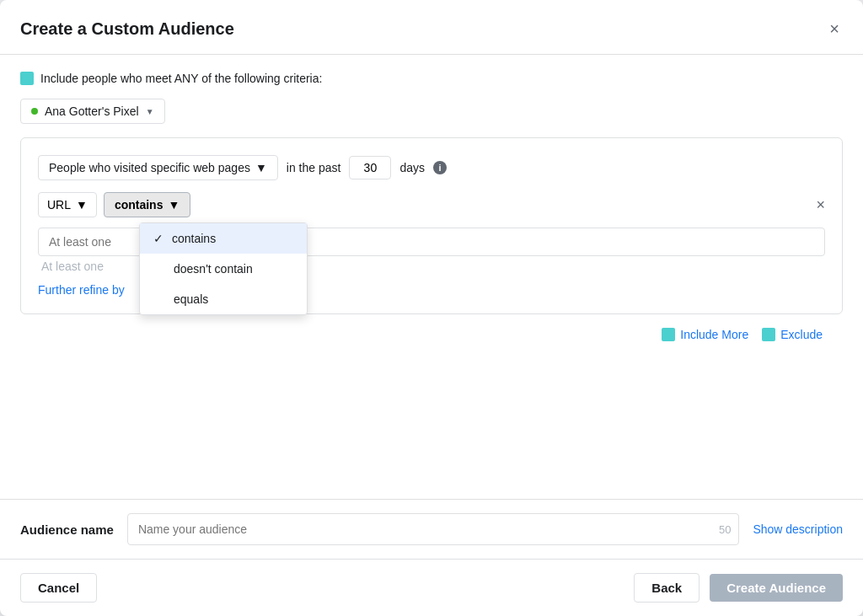 The height and width of the screenshot is (616, 863). What do you see at coordinates (127, 29) in the screenshot?
I see `modal-title: Create a Custom Audience` at bounding box center [127, 29].